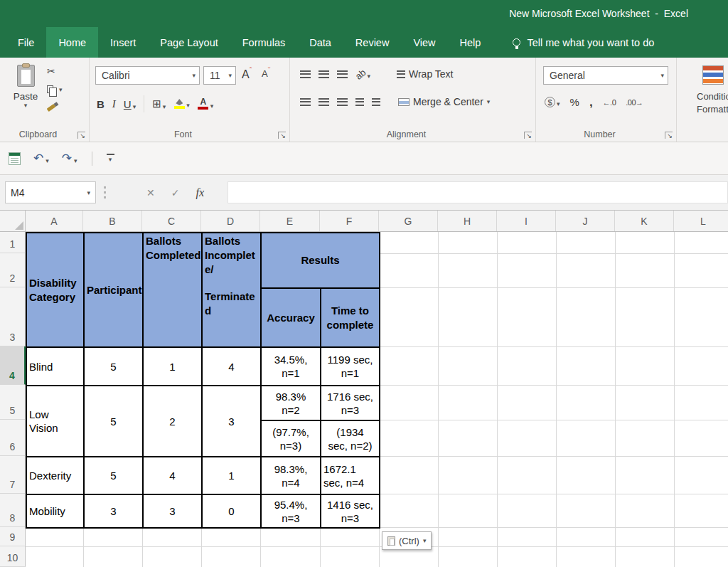 This screenshot has height=567, width=728. What do you see at coordinates (291, 475) in the screenshot?
I see `cell-E7-accuracy: 98.3%, n=4` at bounding box center [291, 475].